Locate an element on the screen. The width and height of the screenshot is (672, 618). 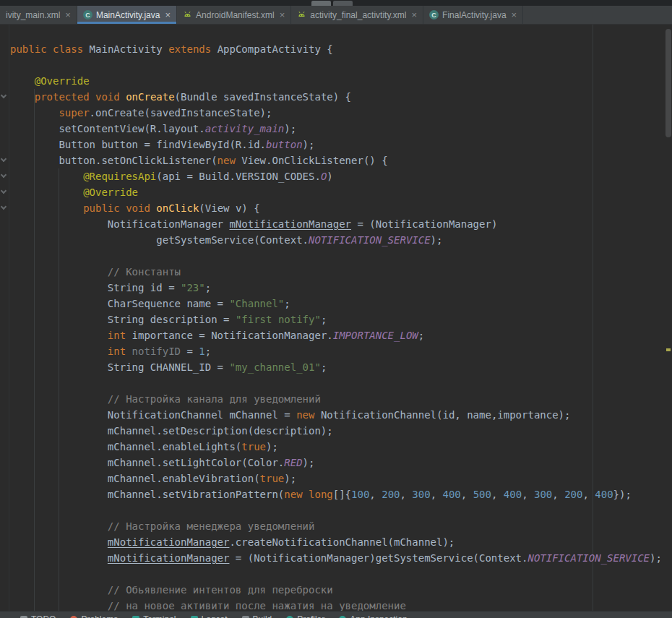
code-line: int notifyID = 1; is located at coordinates (341, 351).